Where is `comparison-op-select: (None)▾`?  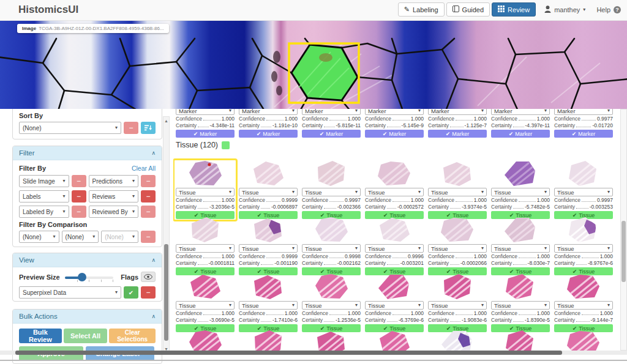 comparison-op-select: (None)▾ is located at coordinates (81, 237).